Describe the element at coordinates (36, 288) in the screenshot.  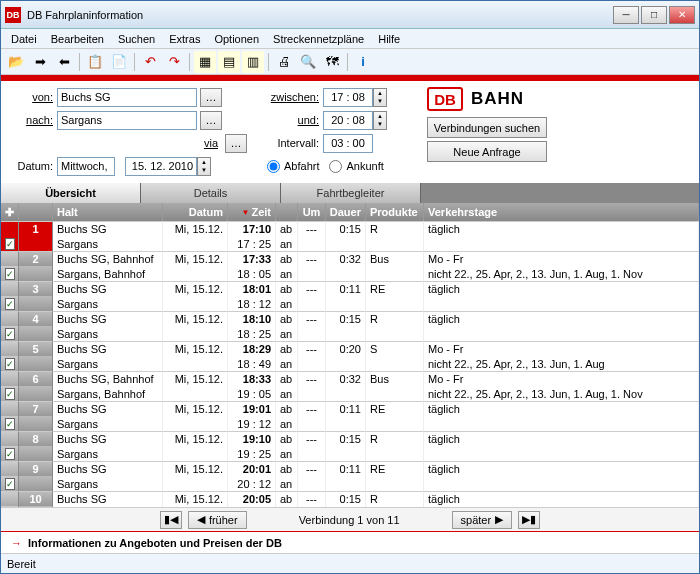
I see `row-number: 3` at that location.